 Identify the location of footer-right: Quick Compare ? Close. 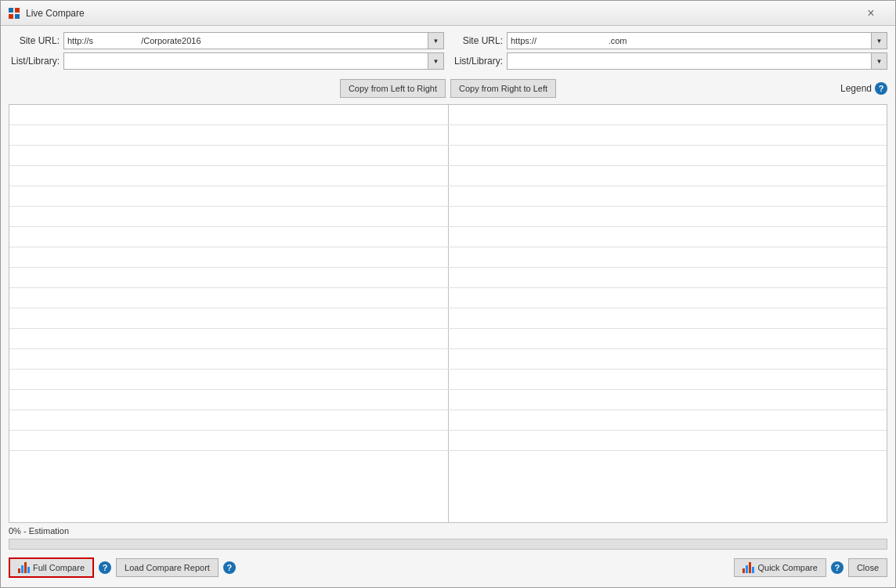
(811, 568).